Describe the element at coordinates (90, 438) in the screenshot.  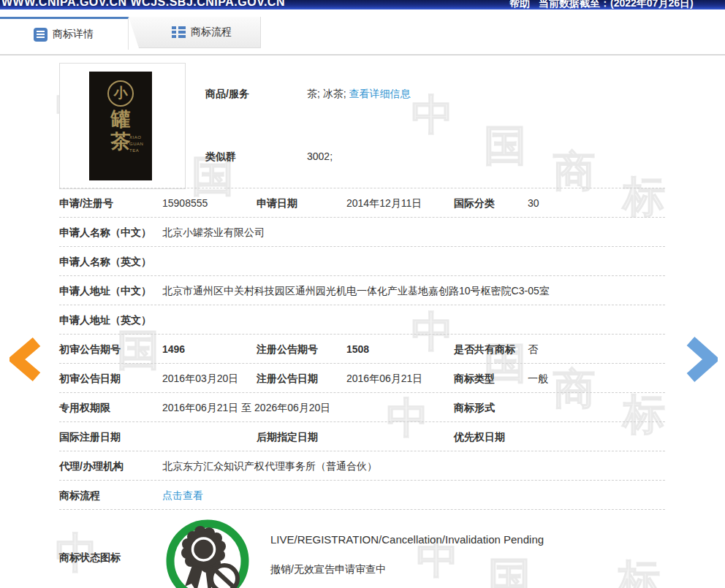
I see `field-label: 国际注册日期` at that location.